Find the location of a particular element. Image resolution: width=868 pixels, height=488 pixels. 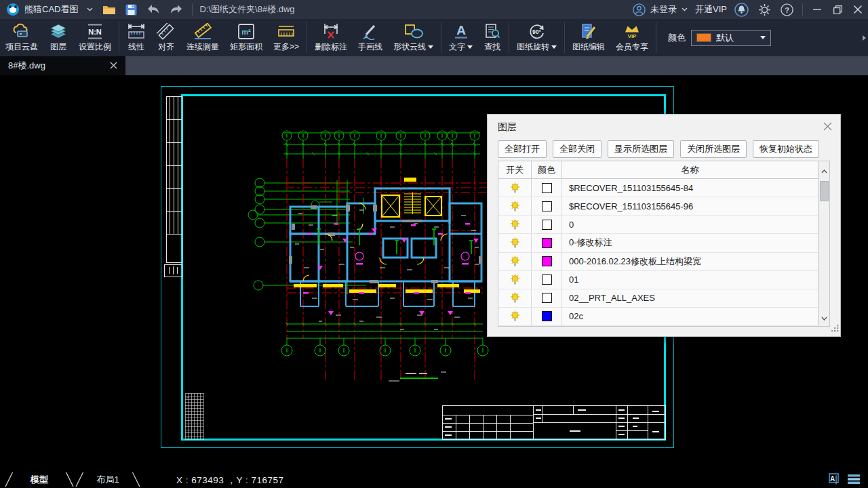

layer-name: 02__PRT_ALL_AXES is located at coordinates (690, 298).